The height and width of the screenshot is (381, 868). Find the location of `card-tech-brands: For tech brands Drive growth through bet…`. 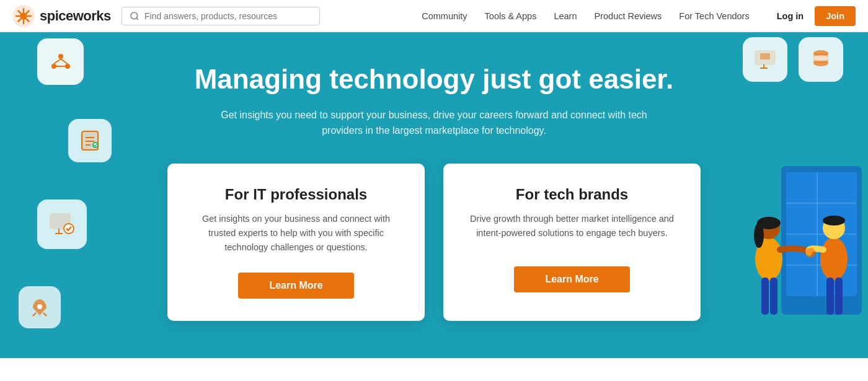

card-tech-brands: For tech brands Drive growth through bet… is located at coordinates (572, 242).